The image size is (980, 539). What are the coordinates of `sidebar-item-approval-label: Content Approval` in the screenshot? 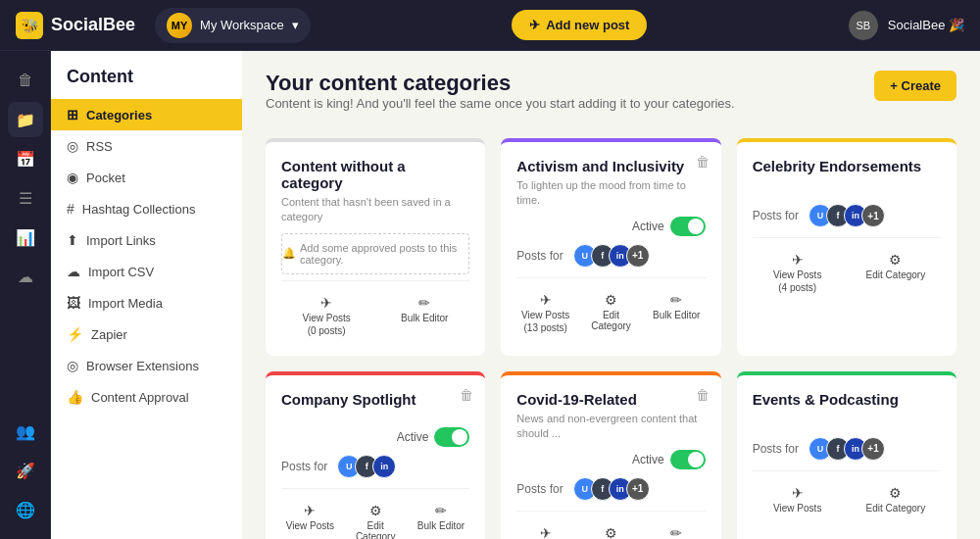 It's located at (140, 398).